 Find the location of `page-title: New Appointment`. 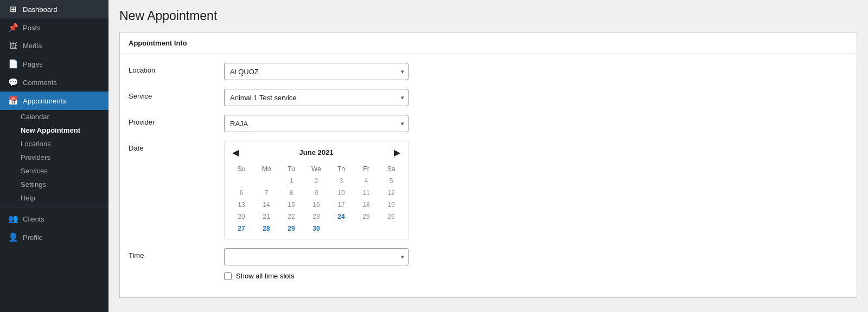

page-title: New Appointment is located at coordinates (488, 16).